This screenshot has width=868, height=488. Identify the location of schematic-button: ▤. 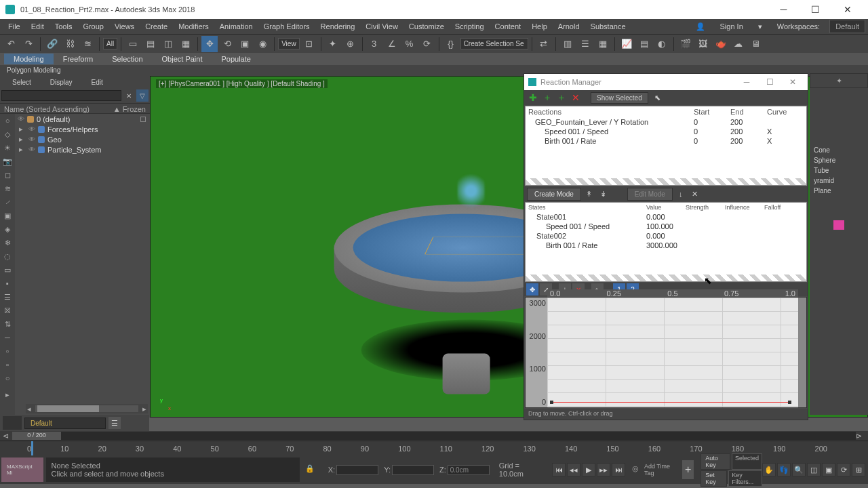
(644, 44).